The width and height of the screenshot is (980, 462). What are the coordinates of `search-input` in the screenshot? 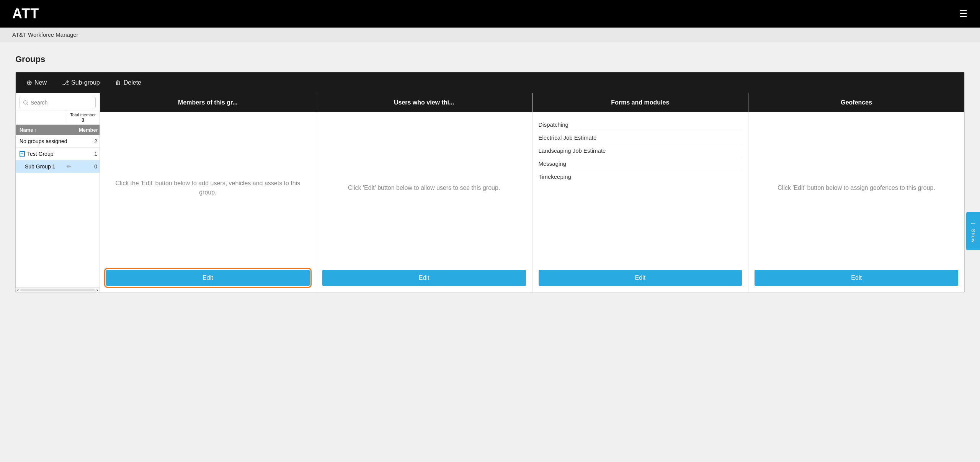 It's located at (57, 103).